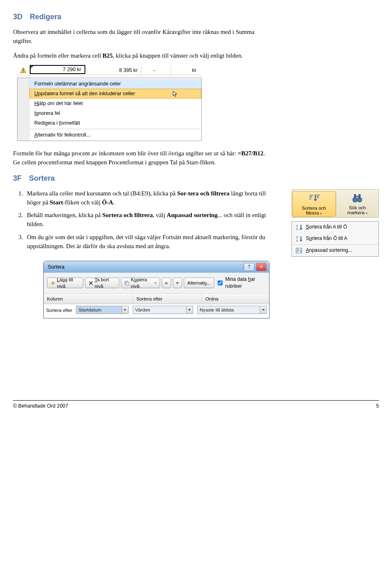 The image size is (392, 585). What do you see at coordinates (199, 283) in the screenshot?
I see `options-button: Alternativ...` at bounding box center [199, 283].